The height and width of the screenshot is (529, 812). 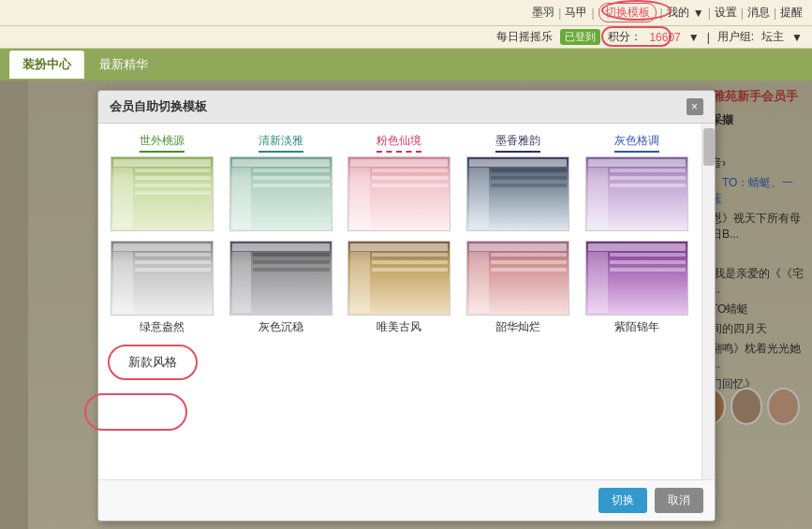 What do you see at coordinates (543, 13) in the screenshot?
I see `user1-link: 墨羽` at bounding box center [543, 13].